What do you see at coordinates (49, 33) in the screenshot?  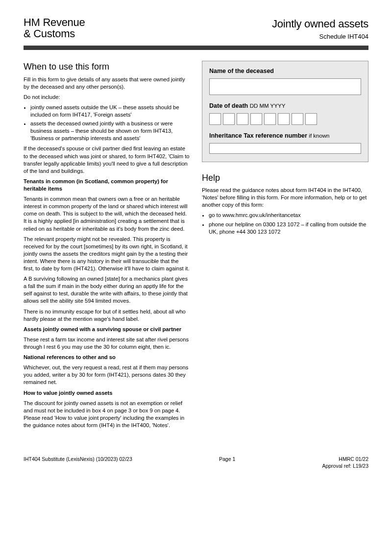 I see `logo-line2: & Customs` at bounding box center [49, 33].